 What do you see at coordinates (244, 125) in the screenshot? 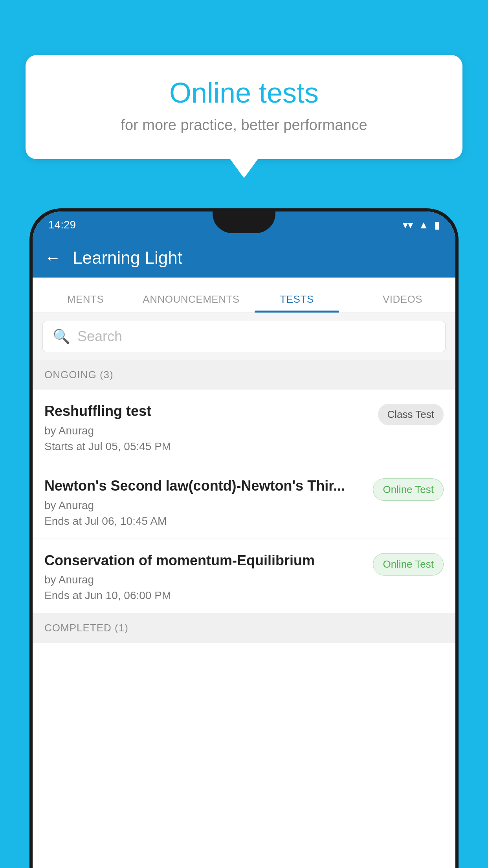
I see `bubble-subtitle: for more practice, better performance` at bounding box center [244, 125].